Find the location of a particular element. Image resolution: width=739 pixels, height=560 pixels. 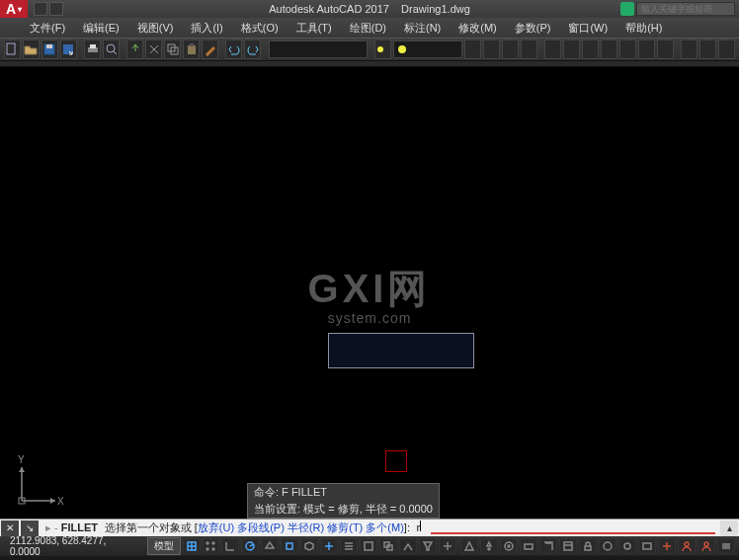

infocenter-icon is located at coordinates (627, 9).